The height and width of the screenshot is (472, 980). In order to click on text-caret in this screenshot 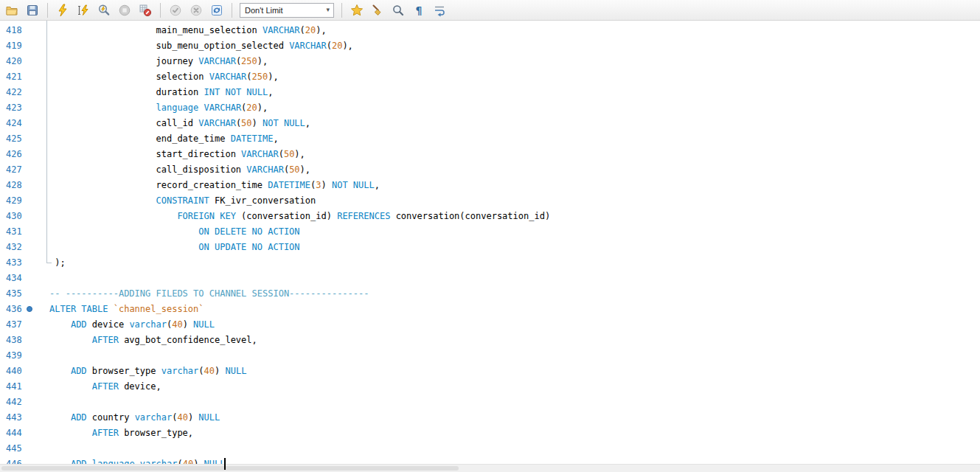, I will do `click(225, 464)`.